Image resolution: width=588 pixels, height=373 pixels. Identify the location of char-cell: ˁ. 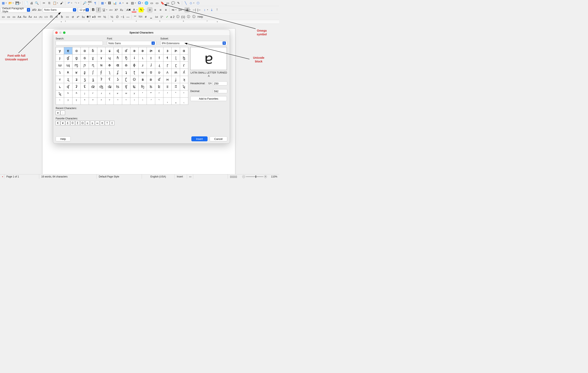
(76, 101).